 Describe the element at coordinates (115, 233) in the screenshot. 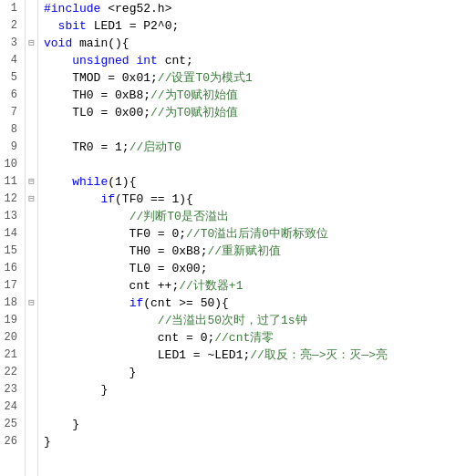

I see `token-plain: TF0 = 0;` at that location.